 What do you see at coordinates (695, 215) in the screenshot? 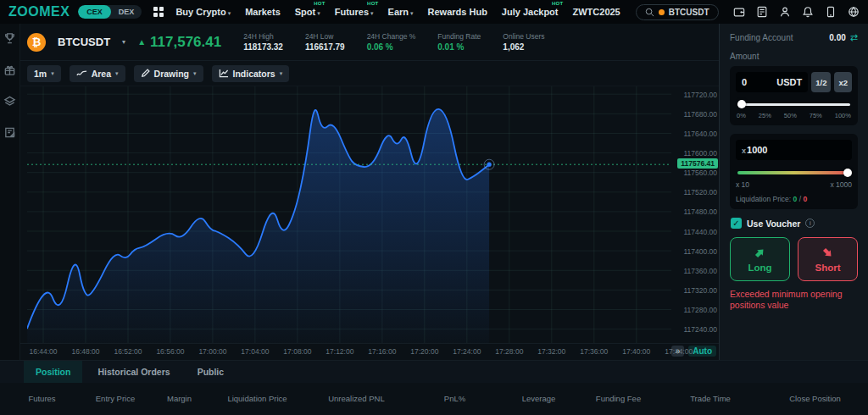
I see `price-scale: 117240.00117280.00117320.00117360.001174…` at bounding box center [695, 215].